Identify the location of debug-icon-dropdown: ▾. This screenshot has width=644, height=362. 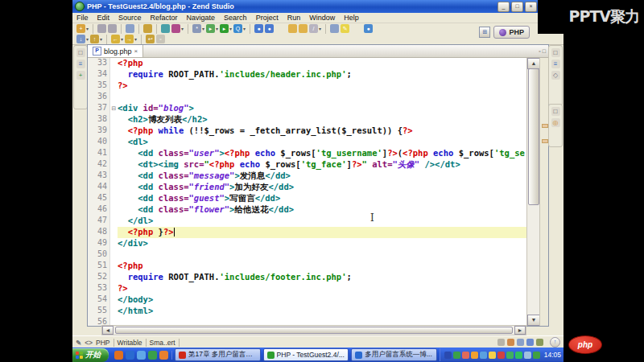
(217, 29).